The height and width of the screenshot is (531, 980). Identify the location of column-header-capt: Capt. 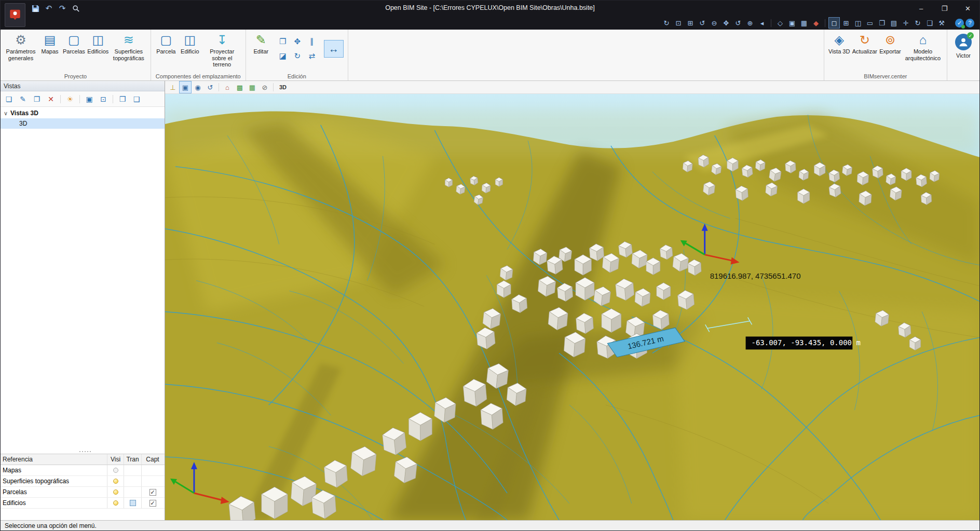
(153, 459).